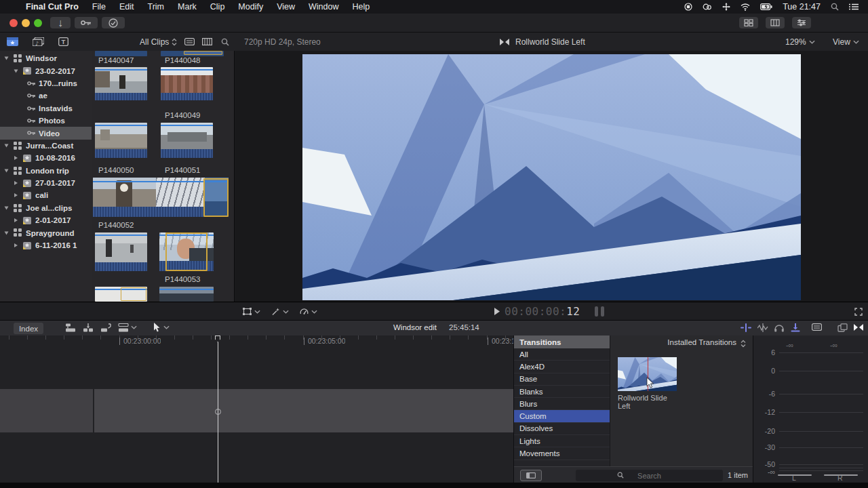 The width and height of the screenshot is (868, 488). What do you see at coordinates (190, 42) in the screenshot?
I see `clip-appearance-button` at bounding box center [190, 42].